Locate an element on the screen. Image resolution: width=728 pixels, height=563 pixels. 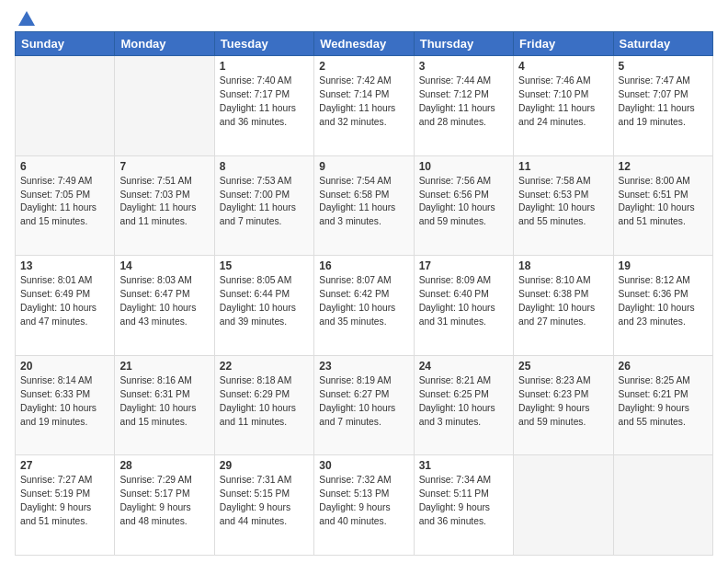
cell-content: Sunrise: 8:14 AMSunset: 6:33 PMDaylight:… is located at coordinates (64, 402).